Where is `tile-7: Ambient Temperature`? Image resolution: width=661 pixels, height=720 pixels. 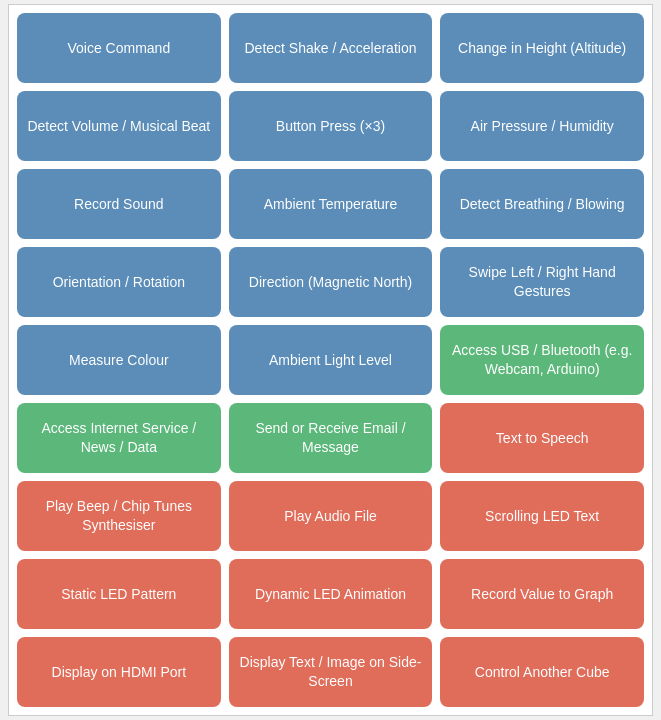 tile-7: Ambient Temperature is located at coordinates (331, 204).